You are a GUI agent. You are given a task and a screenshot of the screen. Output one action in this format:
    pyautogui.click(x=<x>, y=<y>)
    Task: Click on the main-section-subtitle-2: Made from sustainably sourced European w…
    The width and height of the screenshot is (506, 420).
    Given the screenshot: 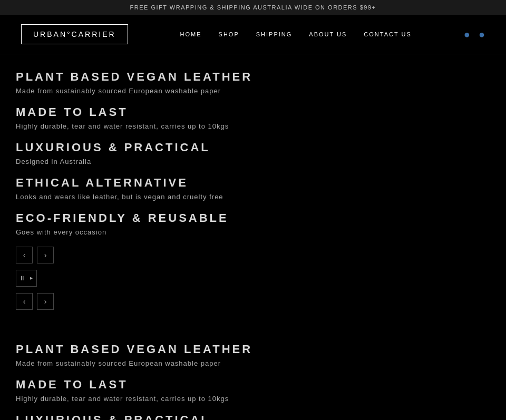 What is the action you would take?
    pyautogui.click(x=253, y=364)
    